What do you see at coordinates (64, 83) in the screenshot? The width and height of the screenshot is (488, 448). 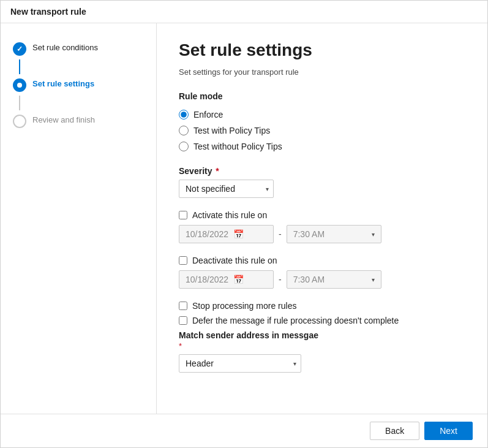 I see `step-label-2: Set rule settings` at bounding box center [64, 83].